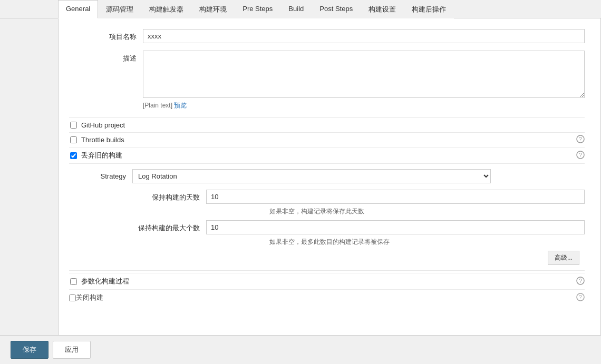 The image size is (601, 364). What do you see at coordinates (327, 281) in the screenshot?
I see `parameterize-row: 参数化构建过程 ?` at bounding box center [327, 281].